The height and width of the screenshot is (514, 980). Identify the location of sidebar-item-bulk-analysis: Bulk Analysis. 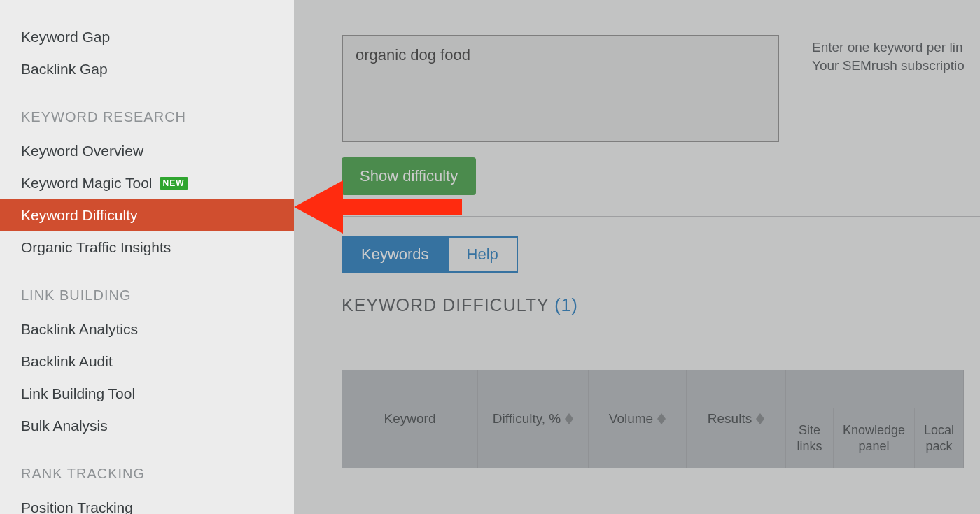
(147, 426).